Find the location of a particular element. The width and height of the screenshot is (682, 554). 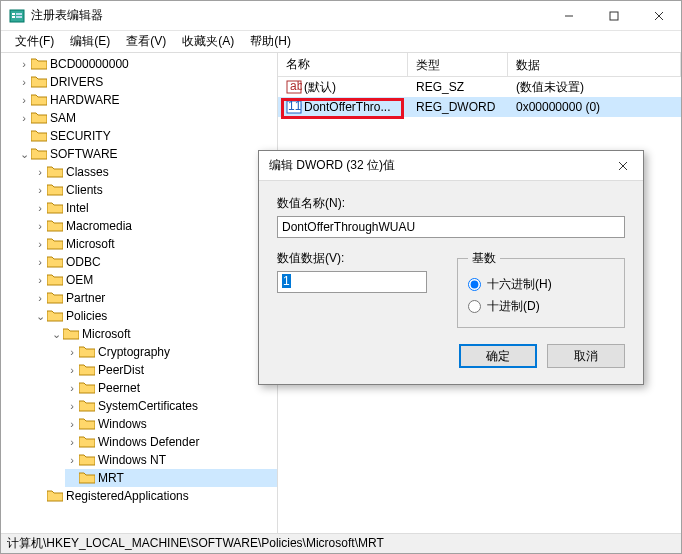

radix-hex-option: 十六进制(H) is located at coordinates (541, 284).